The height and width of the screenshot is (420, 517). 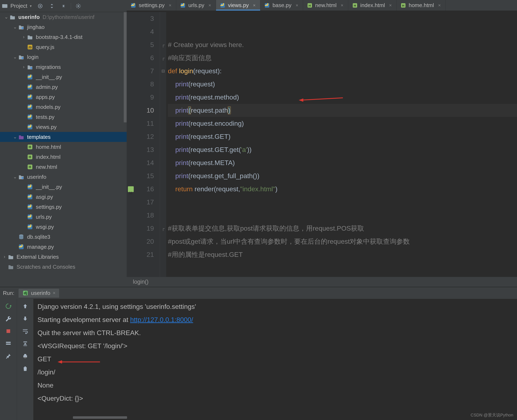 What do you see at coordinates (131, 189) in the screenshot?
I see `template-gutter-icon` at bounding box center [131, 189].